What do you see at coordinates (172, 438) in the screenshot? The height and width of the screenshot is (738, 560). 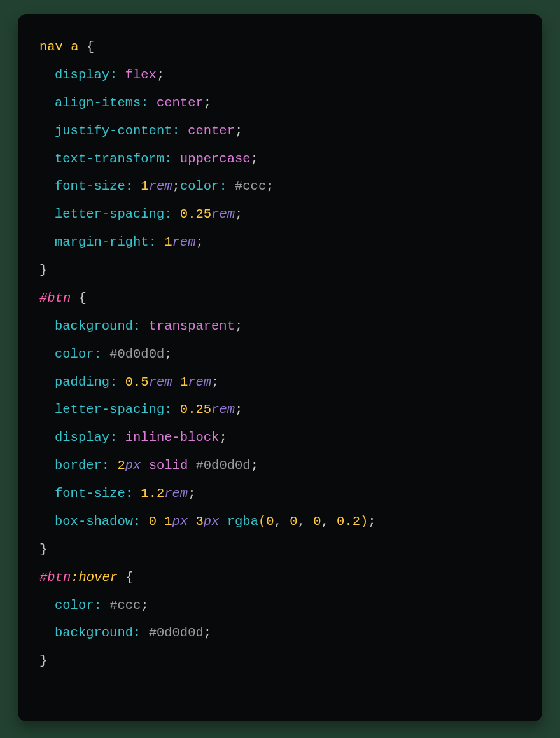 I see `css-value: inline-block` at bounding box center [172, 438].